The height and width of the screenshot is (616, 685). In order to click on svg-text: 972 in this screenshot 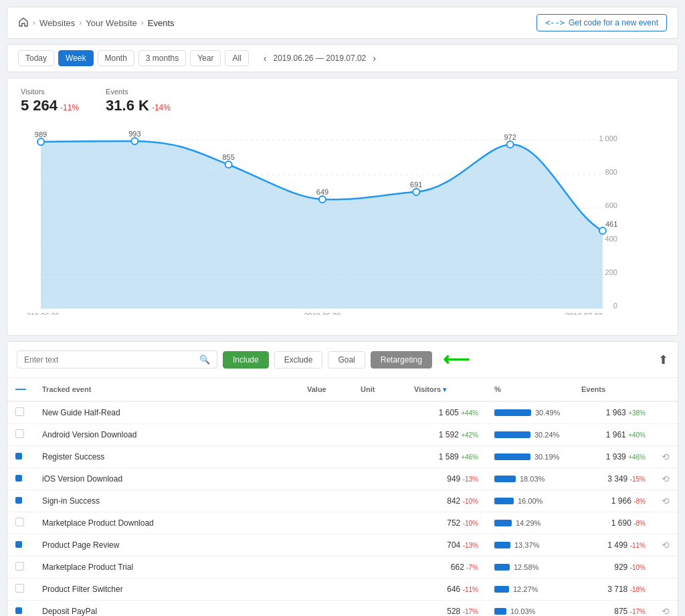, I will do `click(510, 137)`.